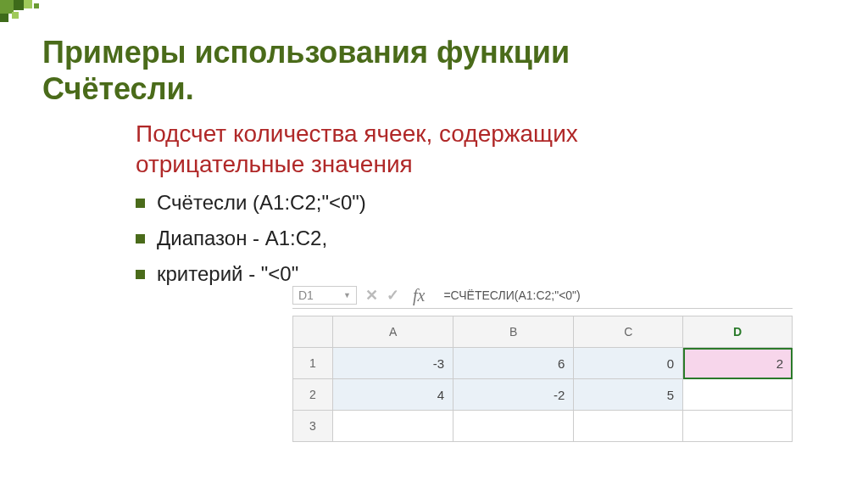 The image size is (868, 487). What do you see at coordinates (629, 363) in the screenshot?
I see `cell-C1: 0` at bounding box center [629, 363].